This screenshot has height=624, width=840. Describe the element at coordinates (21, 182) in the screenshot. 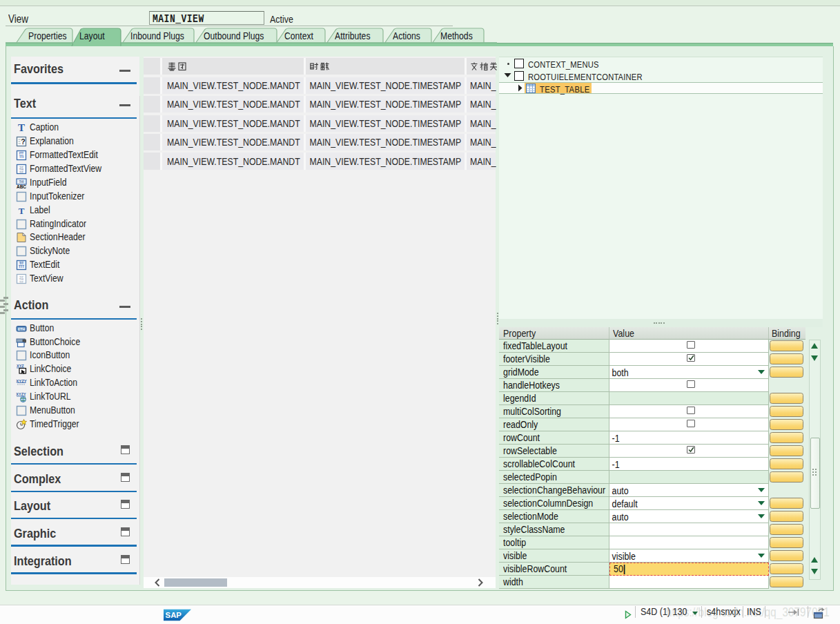

I see `svg-text: THI` at that location.